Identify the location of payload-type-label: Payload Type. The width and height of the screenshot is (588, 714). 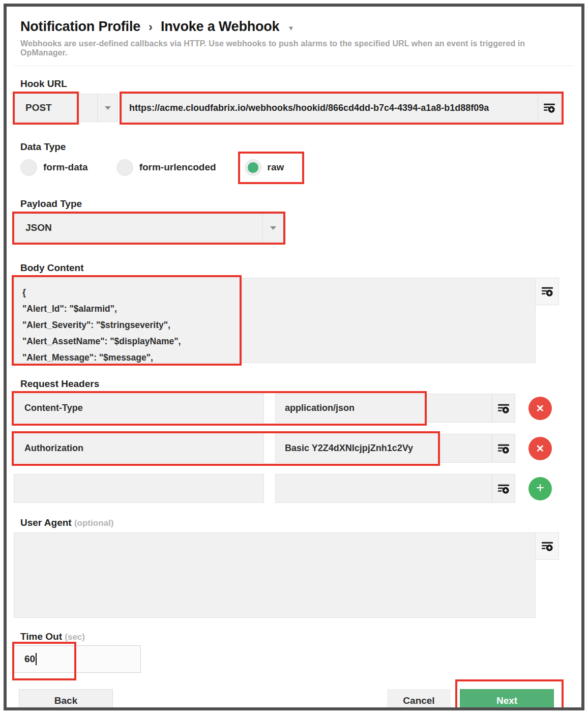
(297, 204).